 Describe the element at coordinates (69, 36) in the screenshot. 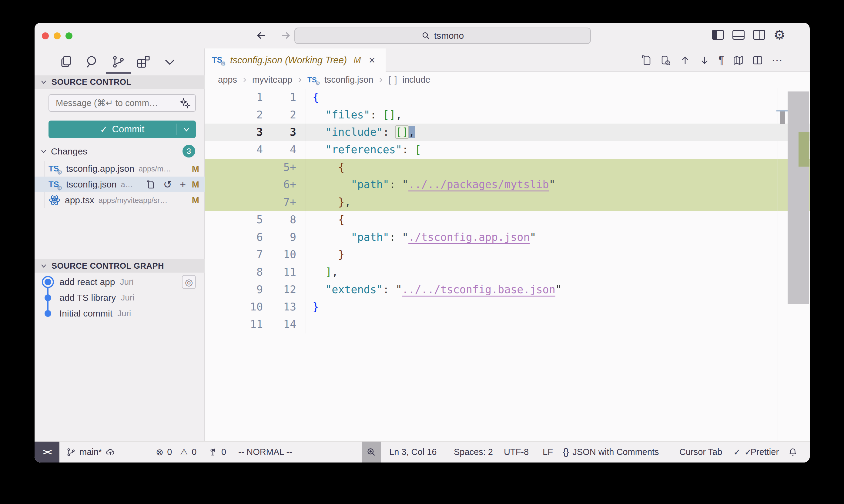

I see `maximize-window-button` at that location.